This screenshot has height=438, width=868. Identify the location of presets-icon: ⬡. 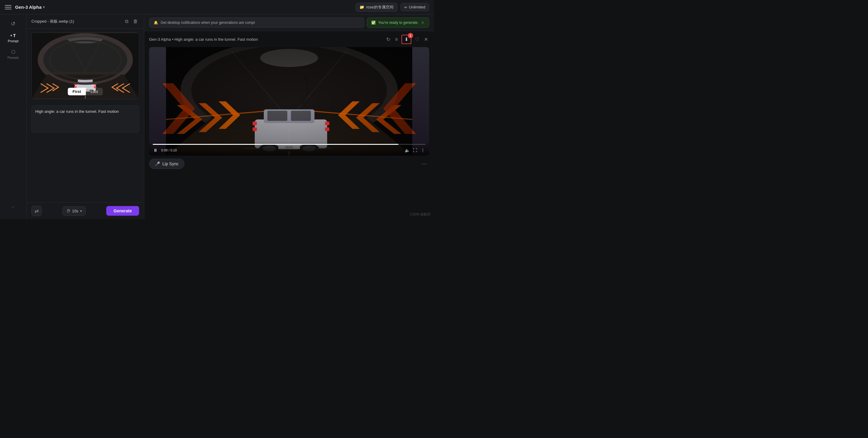
(13, 52).